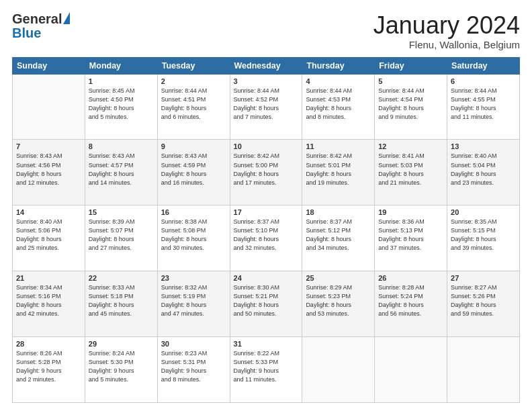 Image resolution: width=532 pixels, height=411 pixels. What do you see at coordinates (48, 367) in the screenshot?
I see `day-detail: Sunrise: 8:26 AMSunset: 5:28 PMDaylight:…` at bounding box center [48, 367].